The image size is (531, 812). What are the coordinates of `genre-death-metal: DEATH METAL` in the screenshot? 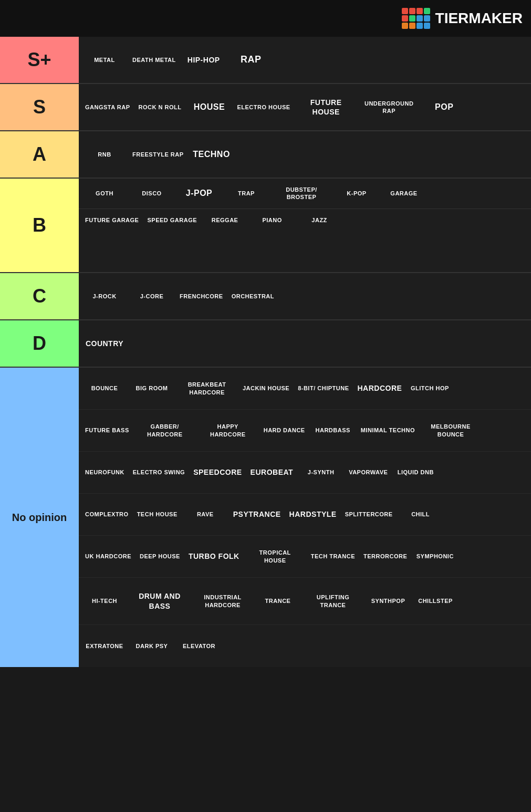 It's located at (154, 60).